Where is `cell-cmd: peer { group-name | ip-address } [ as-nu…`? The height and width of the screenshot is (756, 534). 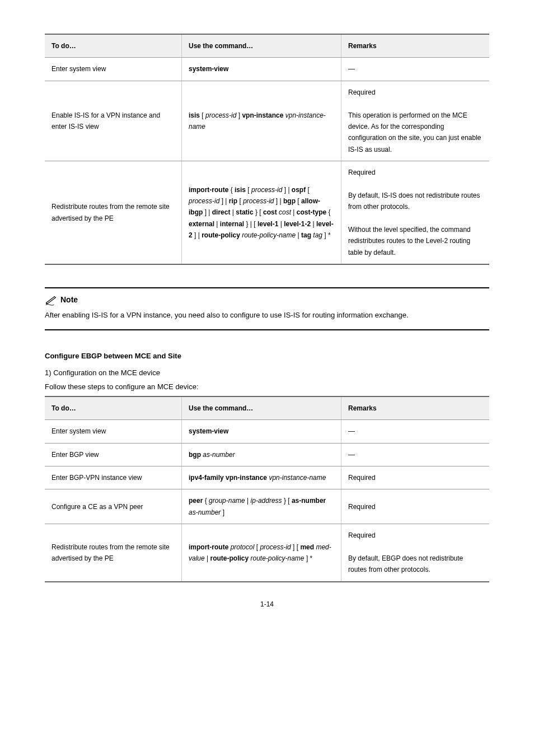
cell-cmd: peer { group-name | ip-address } [ as-nu… is located at coordinates (262, 507).